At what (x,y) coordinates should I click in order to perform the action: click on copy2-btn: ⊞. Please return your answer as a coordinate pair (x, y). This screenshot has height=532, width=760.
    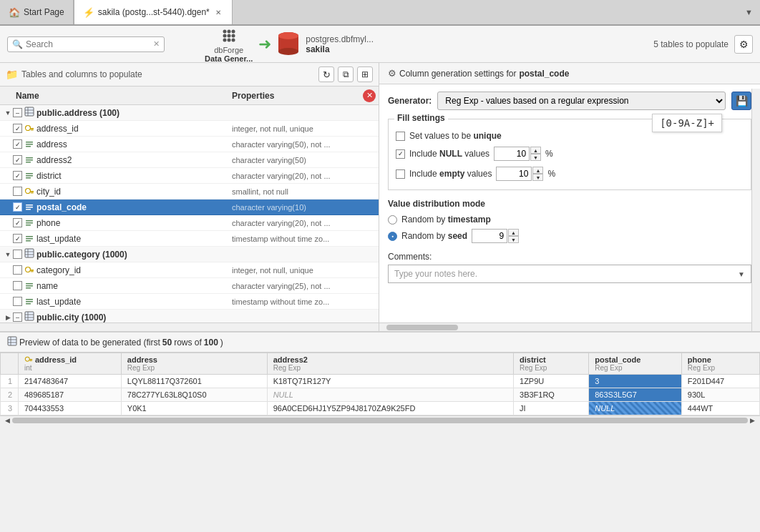
    Looking at the image, I should click on (365, 74).